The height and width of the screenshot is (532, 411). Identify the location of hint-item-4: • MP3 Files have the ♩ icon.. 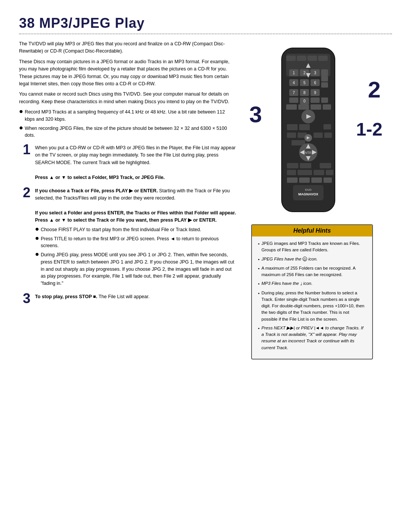
(312, 284).